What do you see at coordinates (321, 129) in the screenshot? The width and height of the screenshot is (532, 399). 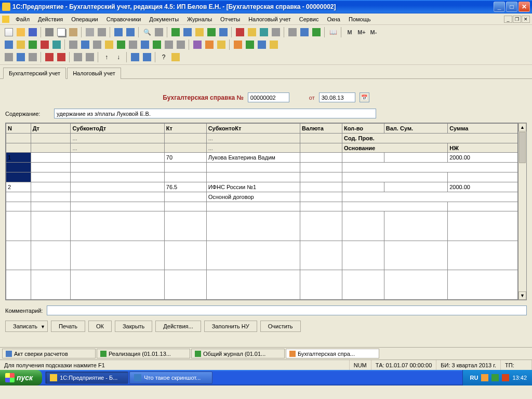 I see `col-val: Валюта` at bounding box center [321, 129].